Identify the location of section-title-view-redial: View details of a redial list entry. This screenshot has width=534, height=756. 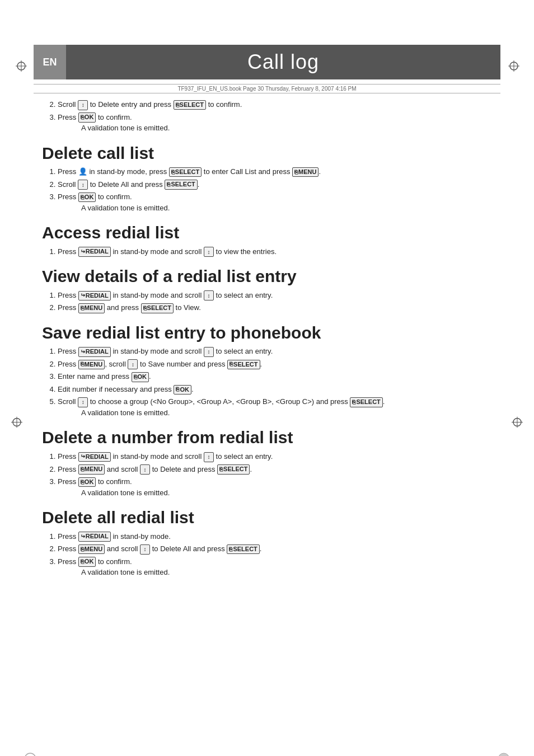
(267, 276).